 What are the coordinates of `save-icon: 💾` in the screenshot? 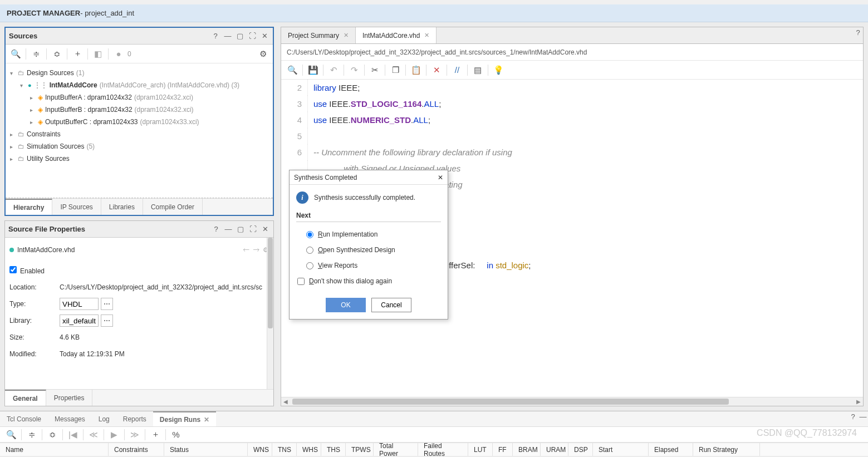 It's located at (313, 70).